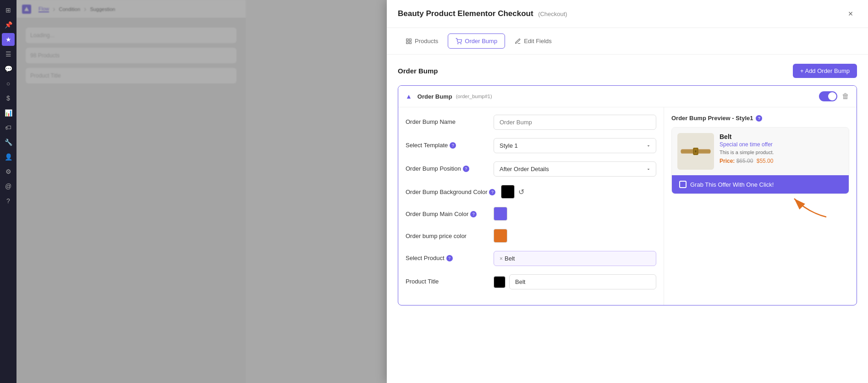 Image resolution: width=868 pixels, height=383 pixels. What do you see at coordinates (477, 41) in the screenshot?
I see `tab-order-bump: Order Bump` at bounding box center [477, 41].